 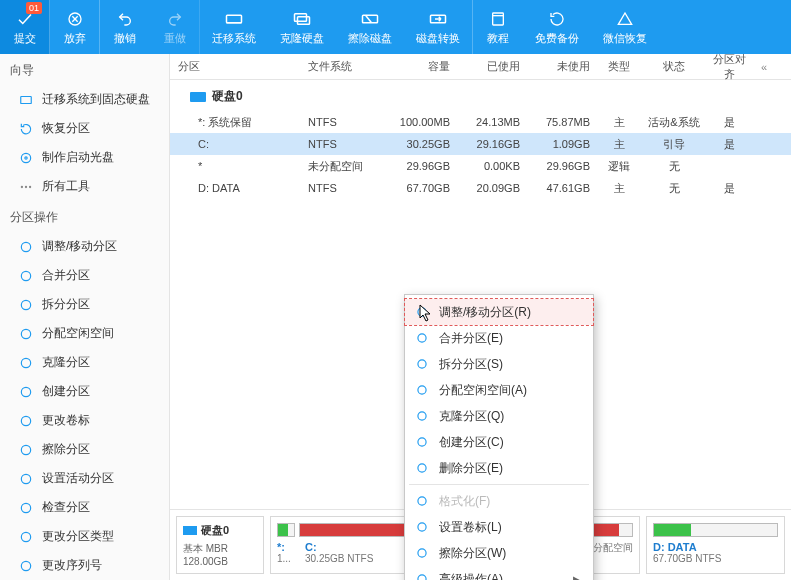 What do you see at coordinates (234, 27) in the screenshot?
I see `migrate-button: 迁移系统` at bounding box center [234, 27].